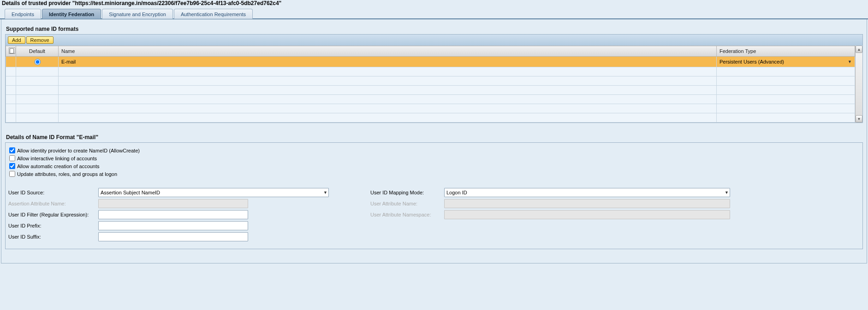  I want to click on col-federation-type: Federation Type, so click(786, 52).